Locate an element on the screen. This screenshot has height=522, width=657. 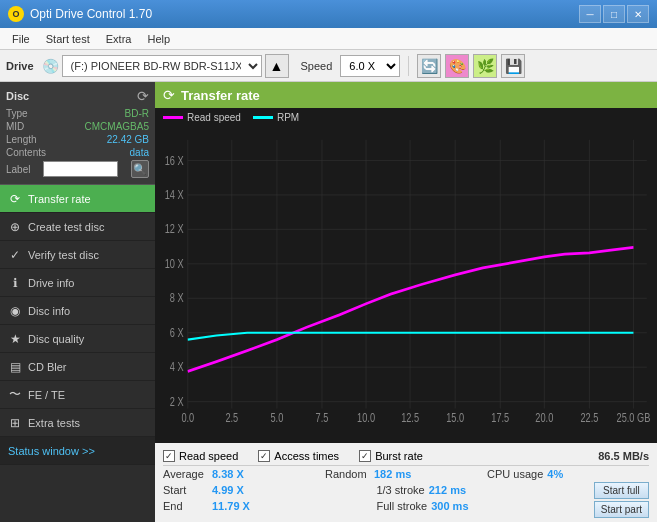
checkbox-burst-rate-box: ✓ is located at coordinates (365, 456).